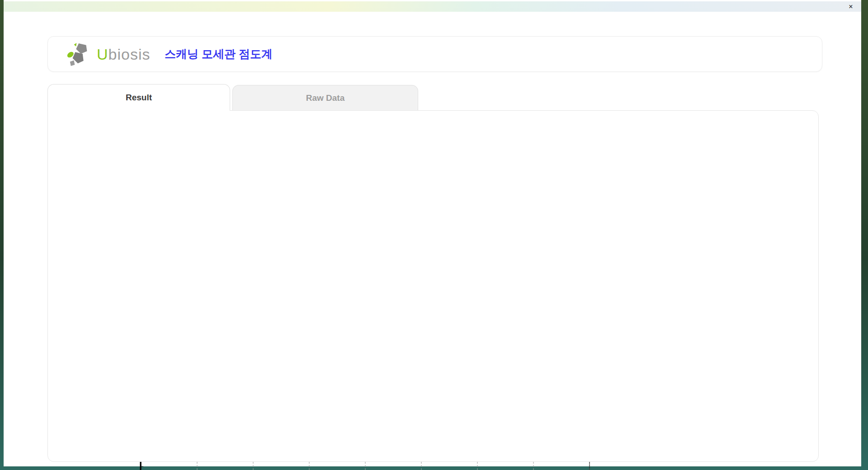  I want to click on logo-text: Ubiosis, so click(124, 54).